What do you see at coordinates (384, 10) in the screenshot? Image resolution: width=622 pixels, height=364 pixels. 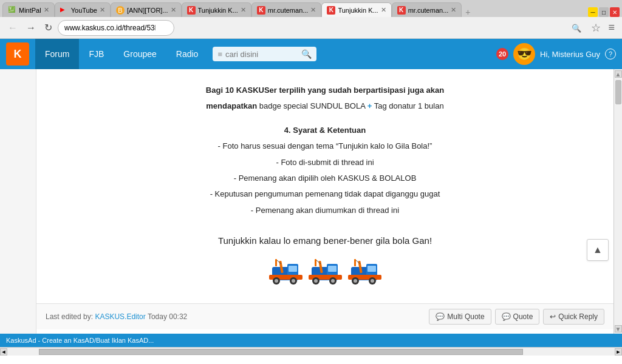 I see `tab-close-tunjukkin2: ✕` at bounding box center [384, 10].